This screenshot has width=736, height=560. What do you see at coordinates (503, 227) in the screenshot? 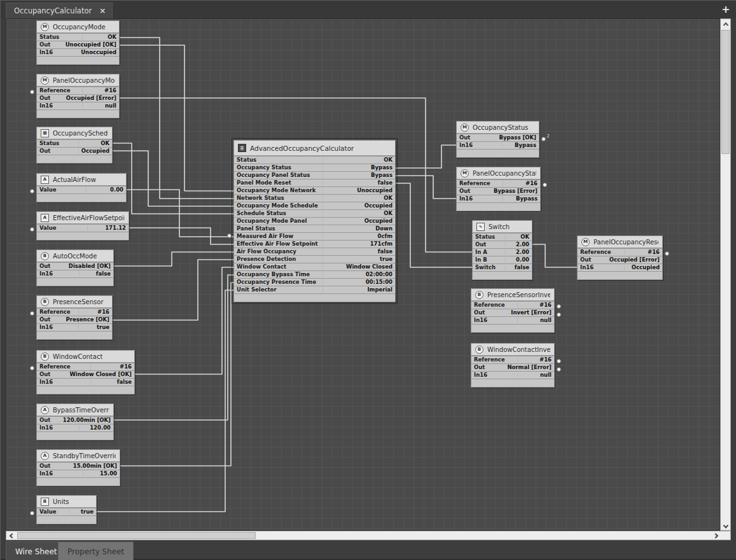
I see `block-header: ∿Switch` at bounding box center [503, 227].